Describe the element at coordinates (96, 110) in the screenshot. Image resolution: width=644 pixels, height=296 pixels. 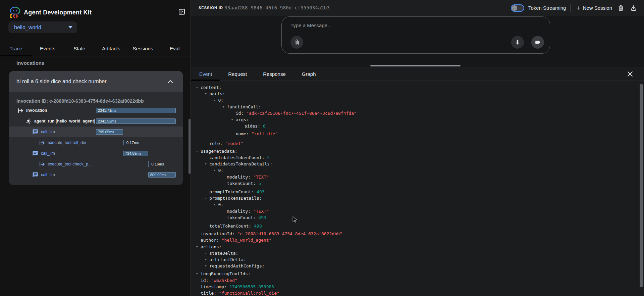
I see `trace-span-row-invocation: invocation2341.71ms` at that location.